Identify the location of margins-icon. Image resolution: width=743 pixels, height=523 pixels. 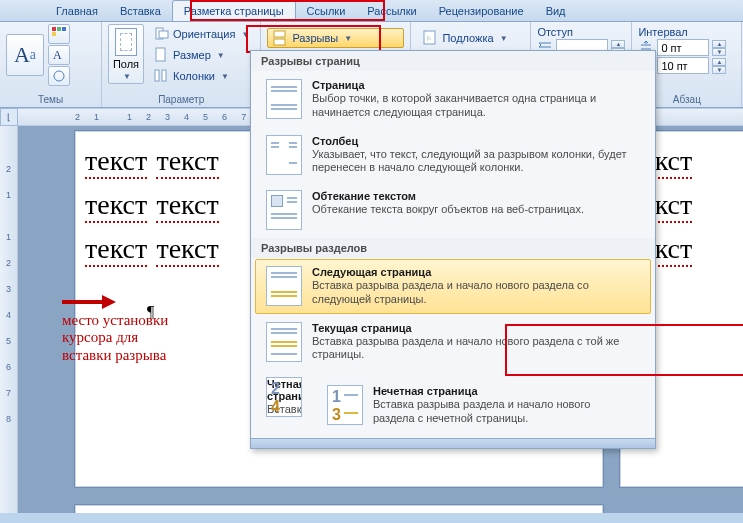
(126, 42).